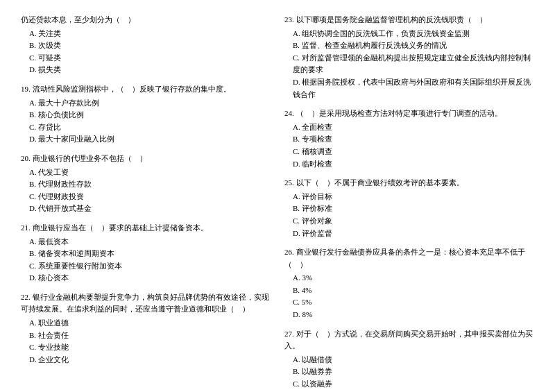  Describe the element at coordinates (413, 360) in the screenshot. I see `option: A. 以融借债` at that location.